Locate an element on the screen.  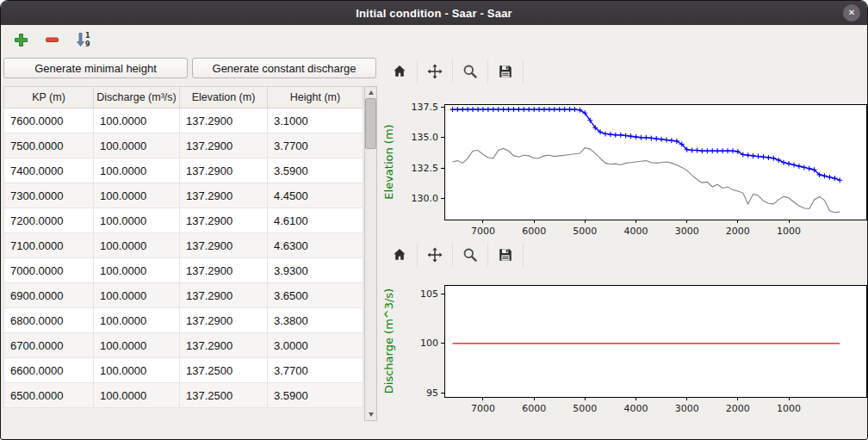
scrollbar-thumb is located at coordinates (370, 124).